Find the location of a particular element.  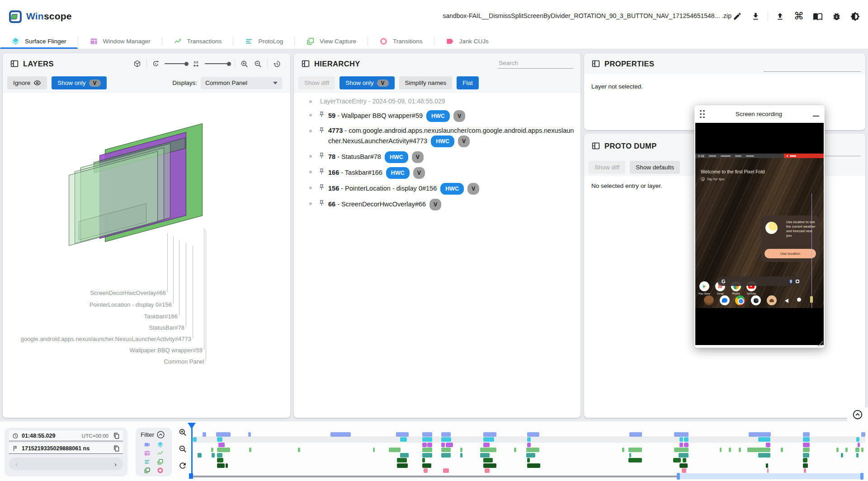

tab-jank-cujs: Jank CUJs is located at coordinates (467, 42).